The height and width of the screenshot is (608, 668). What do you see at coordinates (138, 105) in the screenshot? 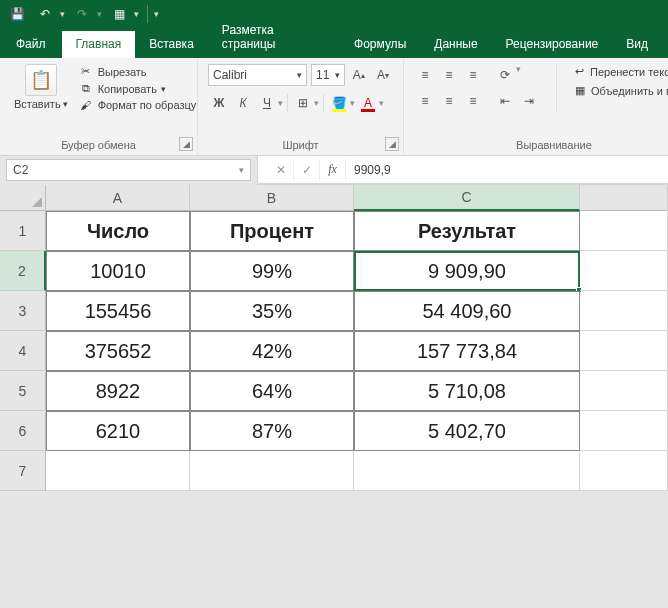
I see `format-painter-button: 🖌Формат по образцу` at bounding box center [138, 105].